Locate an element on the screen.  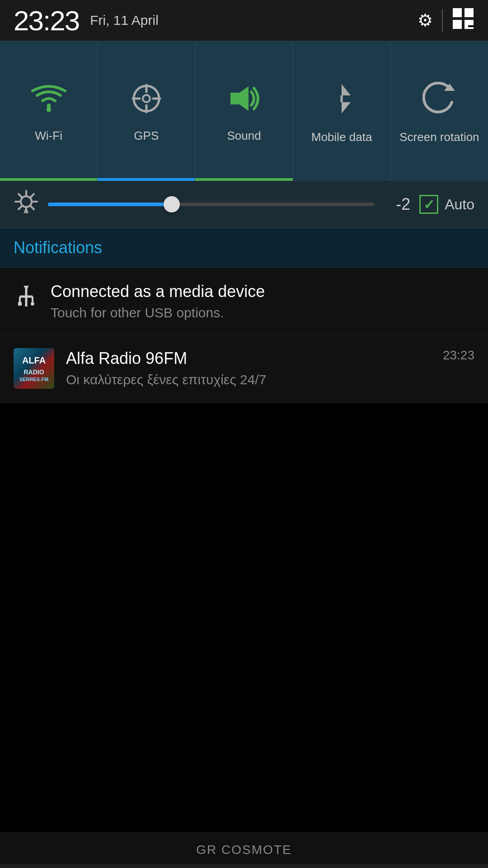
radio-logo: ALFARADIO SERRES.FM is located at coordinates (34, 368).